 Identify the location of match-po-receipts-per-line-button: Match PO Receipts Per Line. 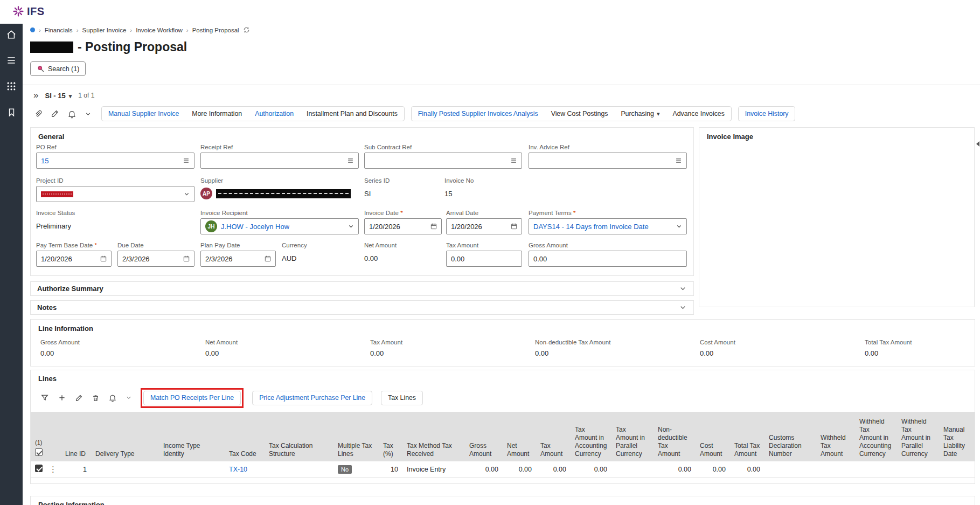
(192, 398).